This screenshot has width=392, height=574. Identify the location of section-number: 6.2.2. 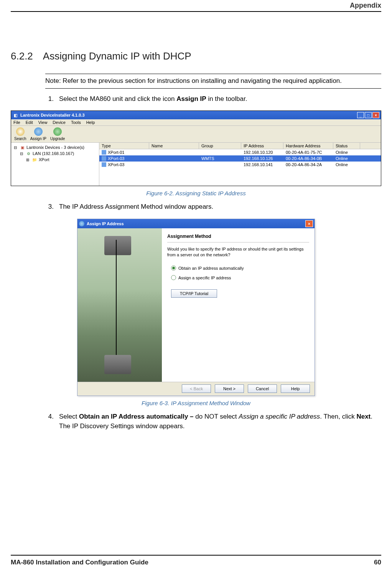
(22, 56).